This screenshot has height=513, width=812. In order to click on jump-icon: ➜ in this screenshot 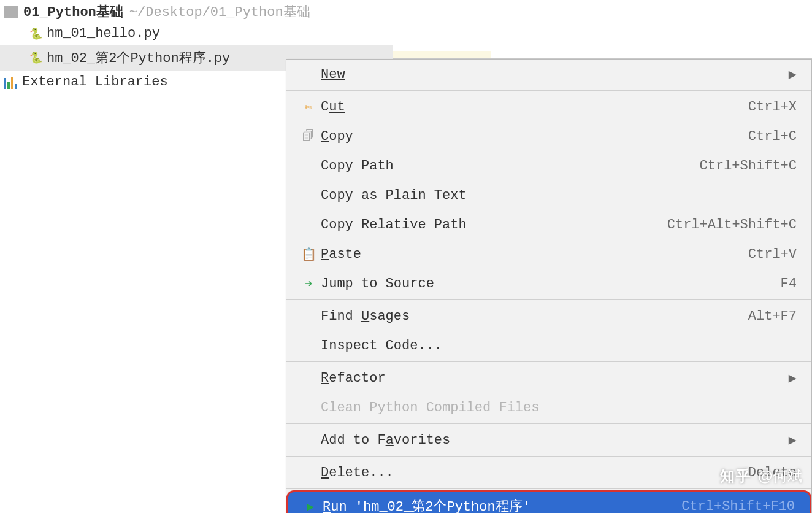, I will do `click(308, 284)`.